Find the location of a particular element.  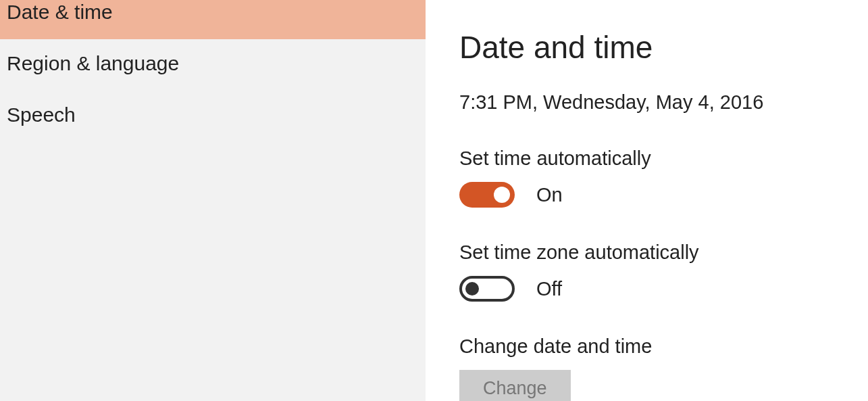

sidebar-item-speech: Speech is located at coordinates (213, 116).